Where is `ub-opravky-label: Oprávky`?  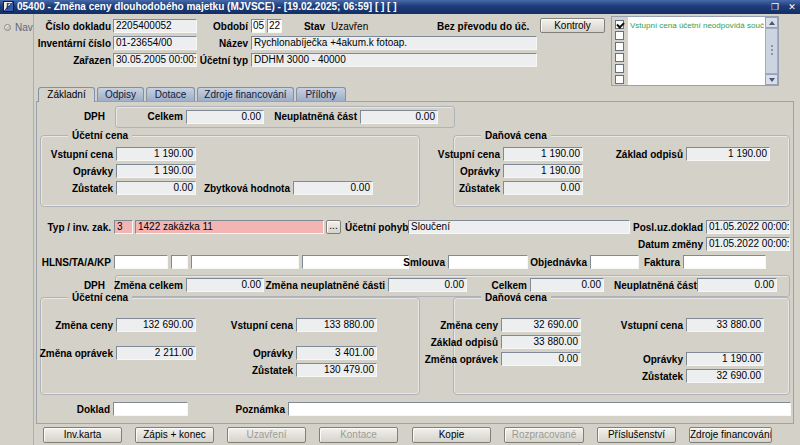
ub-opravky-label: Oprávky is located at coordinates (253, 354).